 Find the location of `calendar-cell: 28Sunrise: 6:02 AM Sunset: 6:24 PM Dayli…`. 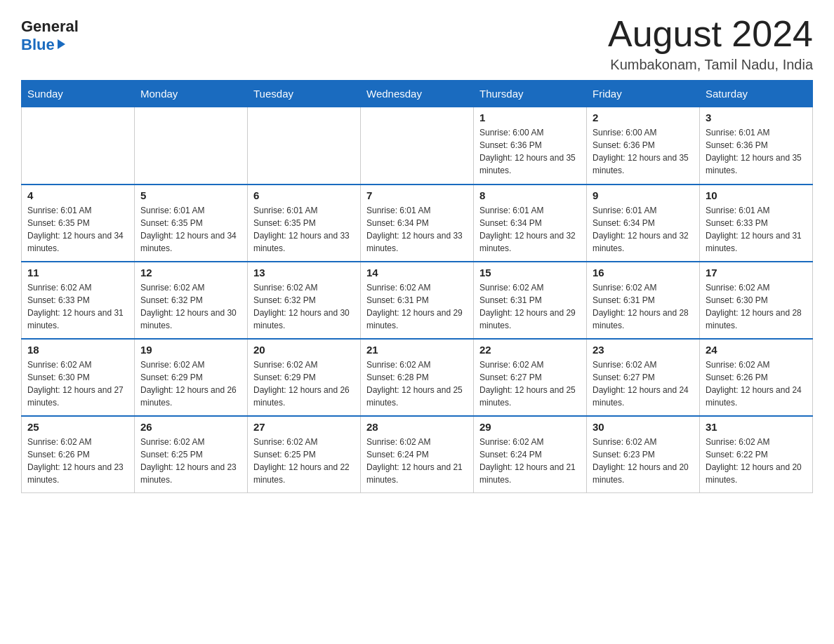

calendar-cell: 28Sunrise: 6:02 AM Sunset: 6:24 PM Dayli… is located at coordinates (417, 455).